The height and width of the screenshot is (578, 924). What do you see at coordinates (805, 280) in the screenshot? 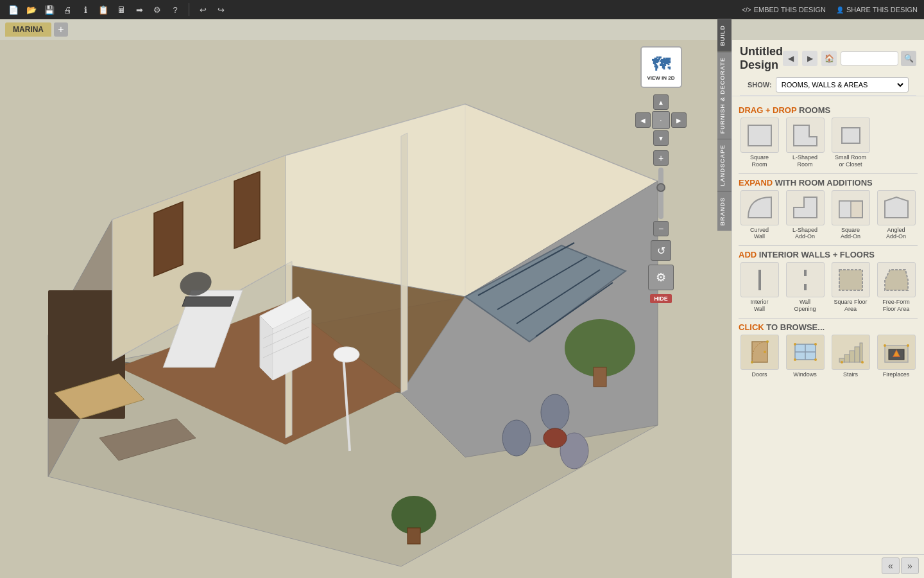
I see `wall-opening-icon` at bounding box center [805, 280].